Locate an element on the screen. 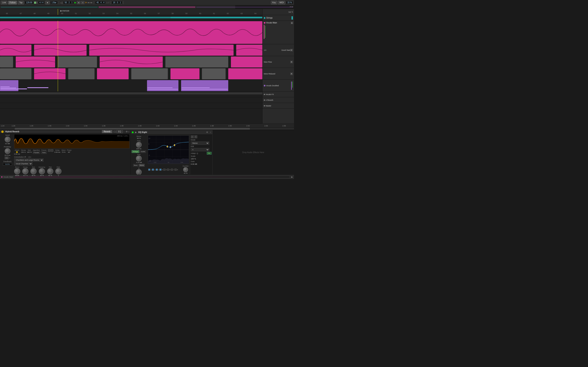 The image size is (588, 367). bottom-track-name: Vocals Main is located at coordinates (8, 177).